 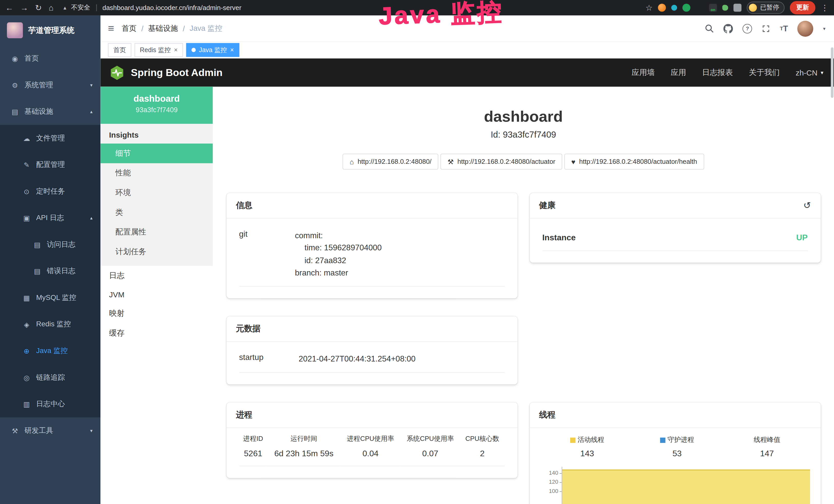 I want to click on extension-grid-icon, so click(x=700, y=7).